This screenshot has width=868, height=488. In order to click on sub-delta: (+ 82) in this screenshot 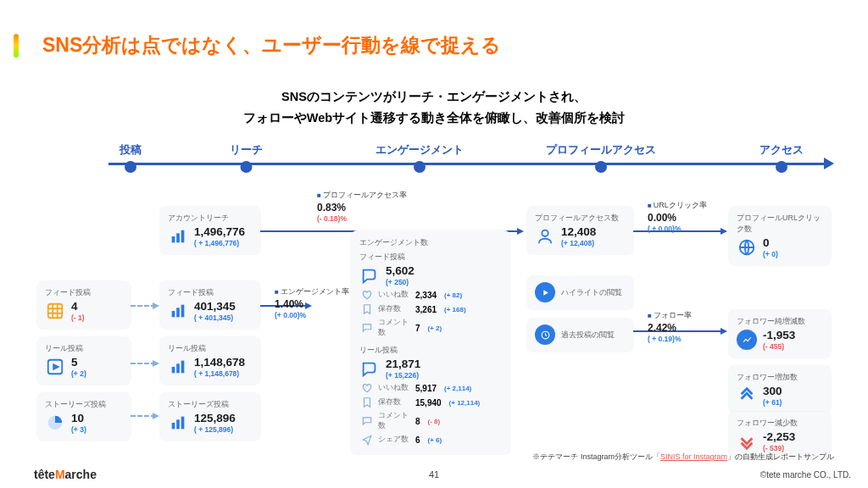, I will do `click(453, 295)`.